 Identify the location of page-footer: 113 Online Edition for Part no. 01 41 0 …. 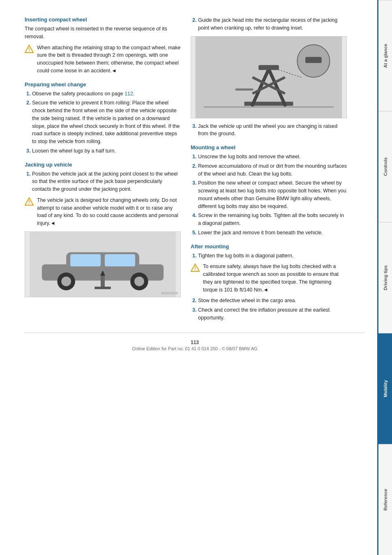
(195, 344).